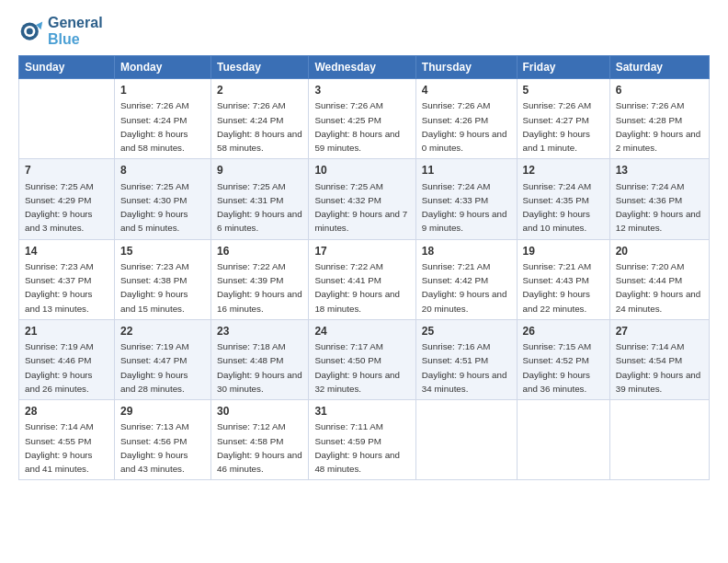  I want to click on calendar-cell: 27Sunrise: 7:14 AMSunset: 4:54 PMDayligh…, so click(659, 359).